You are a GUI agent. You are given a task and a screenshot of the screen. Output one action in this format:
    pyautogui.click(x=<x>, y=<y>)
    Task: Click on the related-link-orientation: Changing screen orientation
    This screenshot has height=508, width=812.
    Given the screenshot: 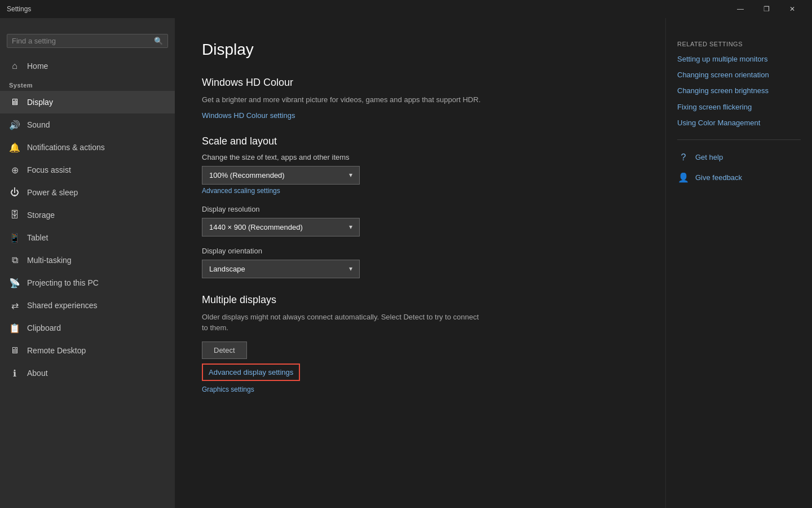 What is the action you would take?
    pyautogui.click(x=739, y=75)
    